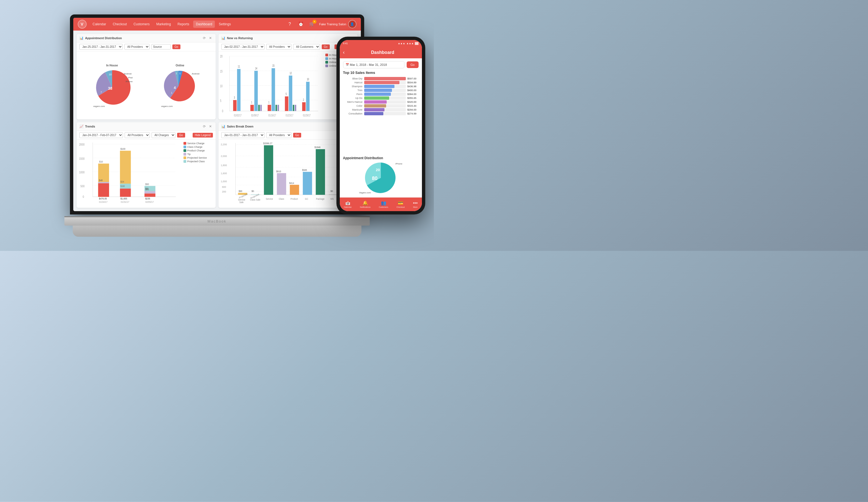 The height and width of the screenshot is (502, 868). I want to click on cart-icon: 🛒 4, so click(312, 24).